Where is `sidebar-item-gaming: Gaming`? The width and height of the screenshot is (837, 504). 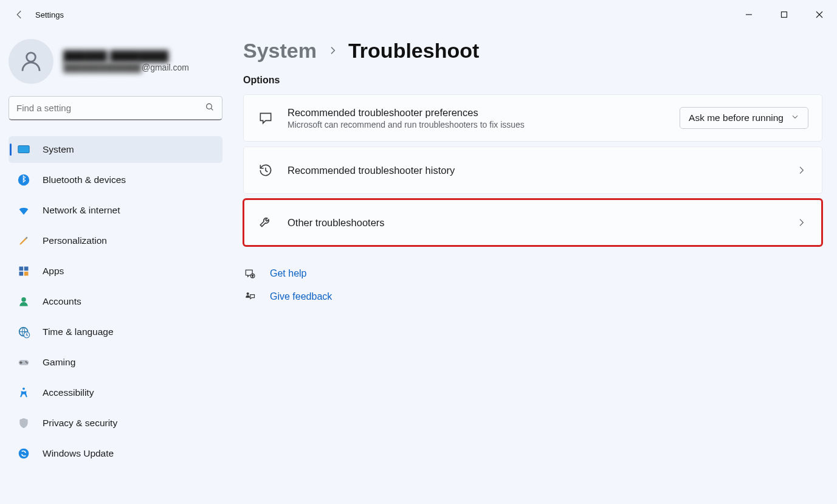 sidebar-item-gaming: Gaming is located at coordinates (115, 362).